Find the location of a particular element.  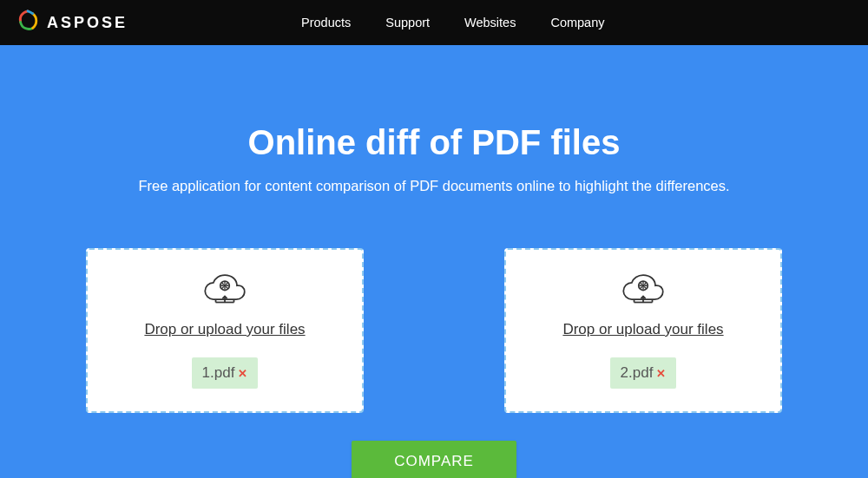

file-name: 2.pdf is located at coordinates (637, 373).